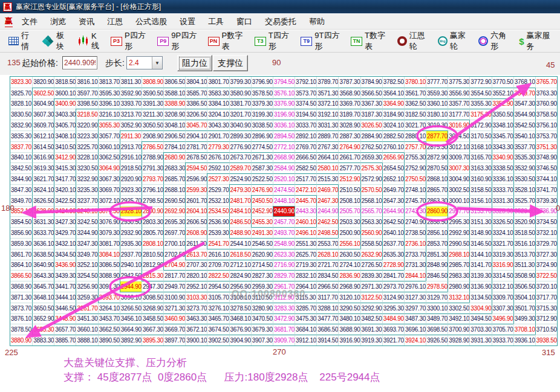  What do you see at coordinates (284, 275) in the screenshot?
I see `price-cell: 2829.70` at bounding box center [284, 275].